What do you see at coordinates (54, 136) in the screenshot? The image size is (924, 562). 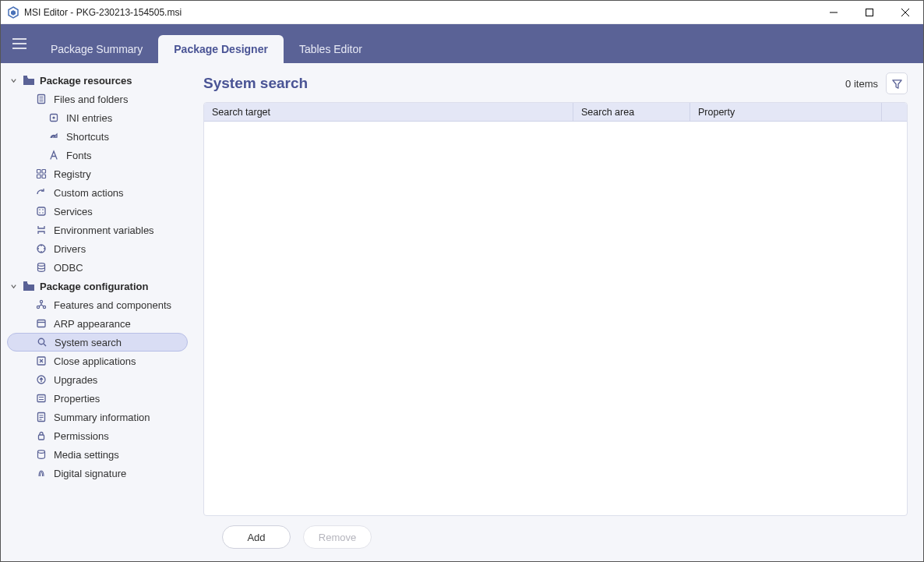 I see `shortcut-icon` at bounding box center [54, 136].